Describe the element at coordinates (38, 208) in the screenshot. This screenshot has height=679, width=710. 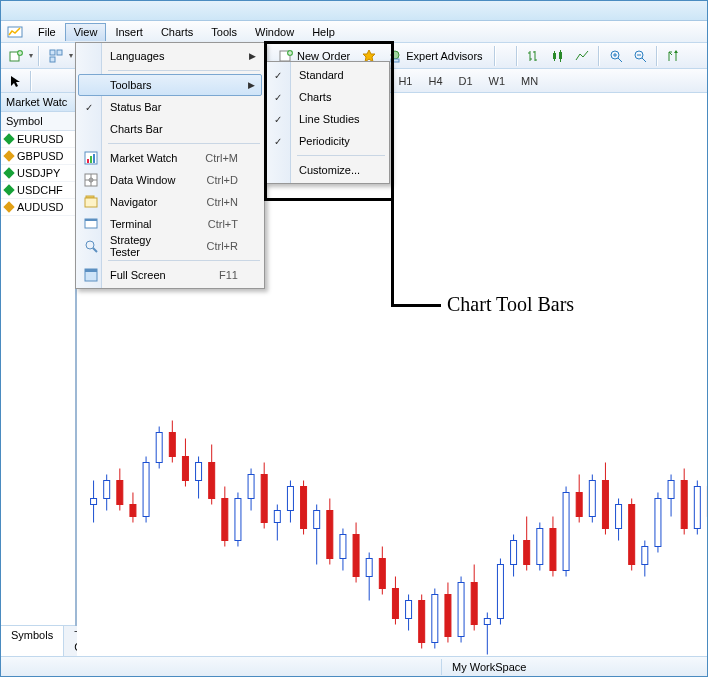
I see `symbol-row-audusd: AUDUSD` at that location.